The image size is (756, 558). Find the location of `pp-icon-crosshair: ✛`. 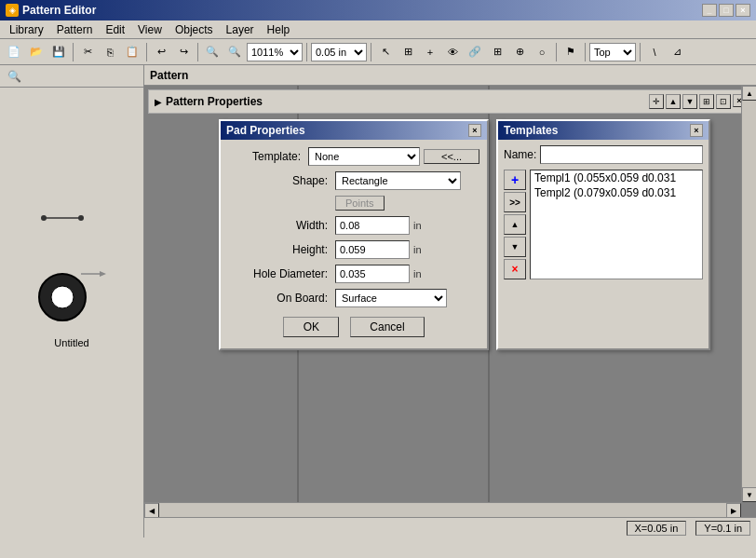

pp-icon-crosshair: ✛ is located at coordinates (656, 102).